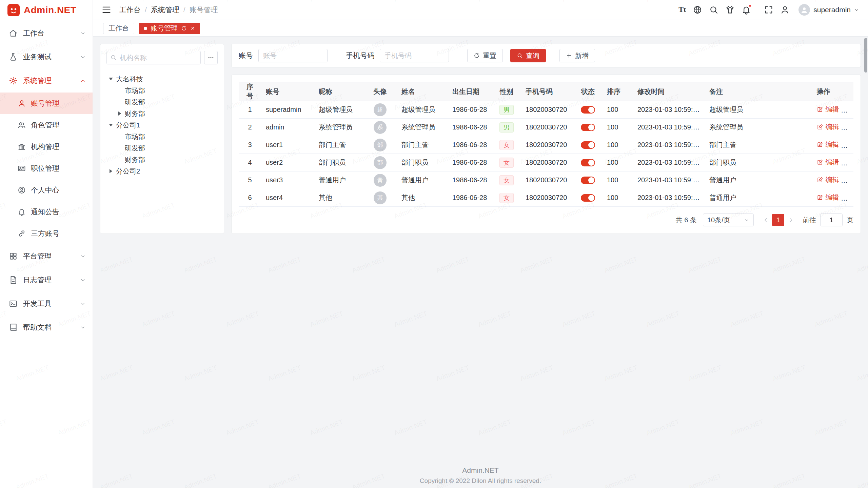  I want to click on sidebar-subitem-account-management: 账号管理, so click(46, 103).